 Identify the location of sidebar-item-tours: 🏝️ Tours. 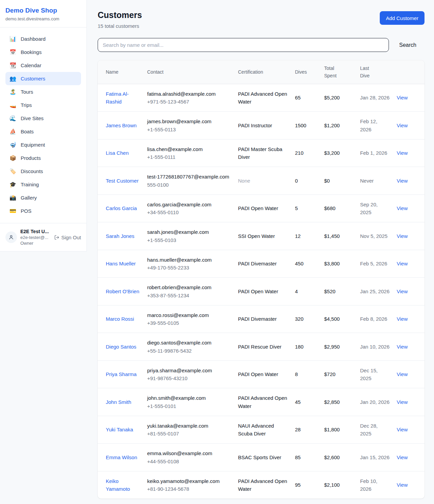
(43, 92).